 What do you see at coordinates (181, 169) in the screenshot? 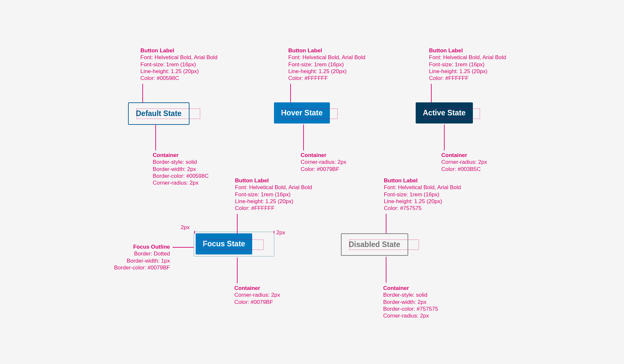
I see `default-container-anno: Container Border-style: solid Border-wid…` at bounding box center [181, 169].